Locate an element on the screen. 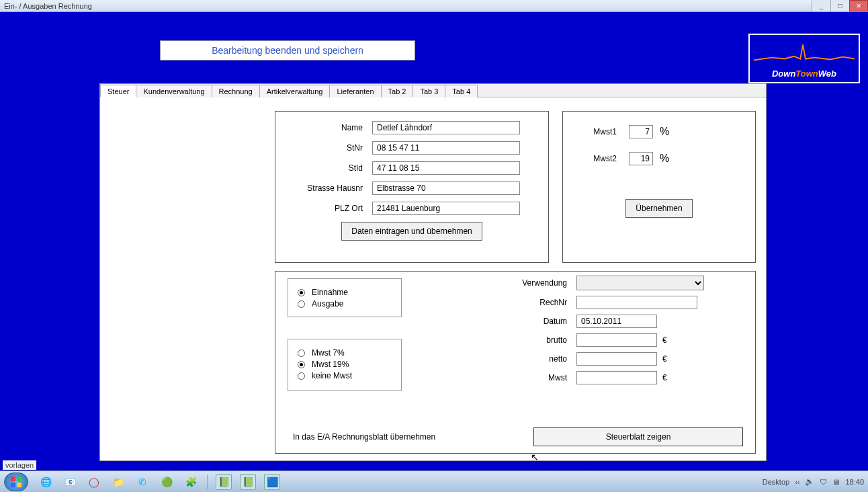 This screenshot has width=868, height=492. tray-chevron-icon: ‹‹ is located at coordinates (797, 482).